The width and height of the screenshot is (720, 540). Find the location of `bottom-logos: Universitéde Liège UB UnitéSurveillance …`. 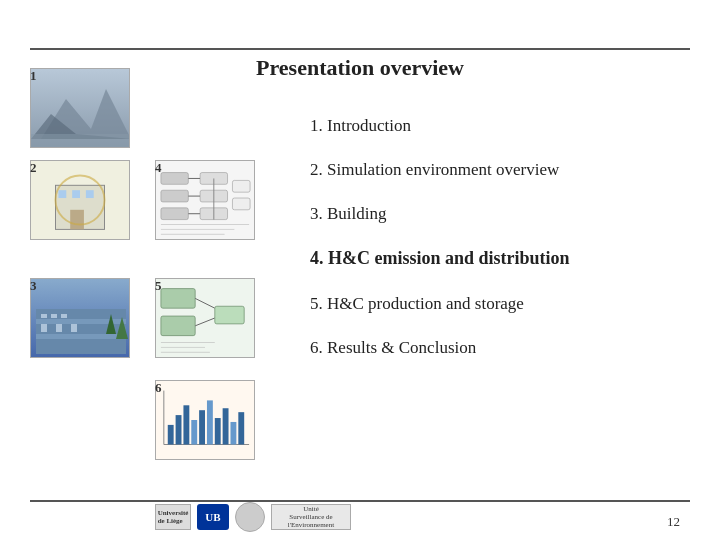

bottom-logos: Universitéde Liège UB UnitéSurveillance … is located at coordinates (253, 517).